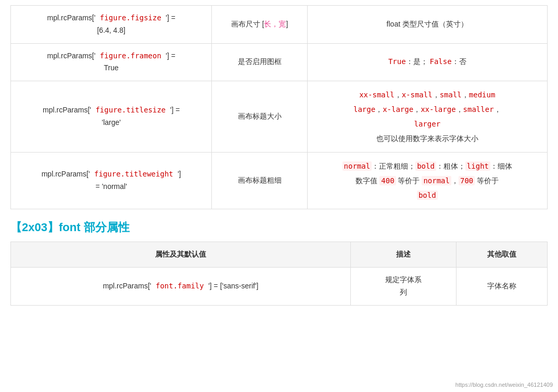  Describe the element at coordinates (181, 286) in the screenshot. I see `param-cell: mpl.rcParams[' font.family '] = ['sans-s…` at that location.